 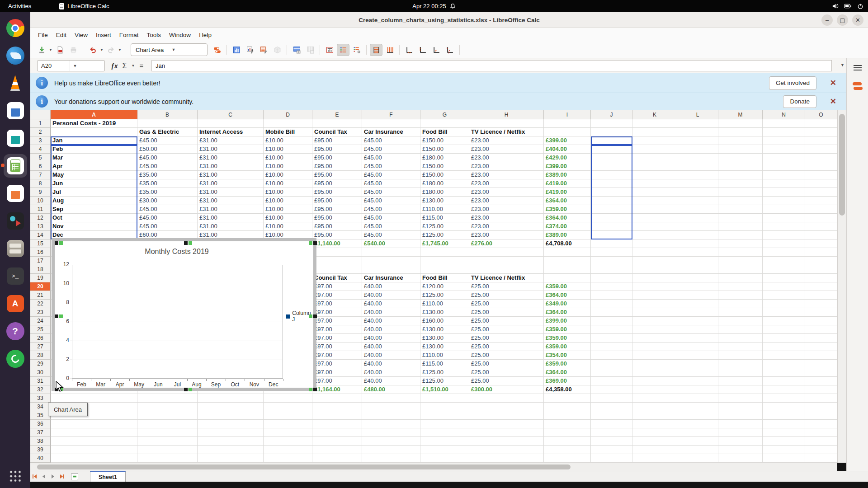 What do you see at coordinates (567, 381) in the screenshot?
I see `cell-I31: £369.00` at bounding box center [567, 381].